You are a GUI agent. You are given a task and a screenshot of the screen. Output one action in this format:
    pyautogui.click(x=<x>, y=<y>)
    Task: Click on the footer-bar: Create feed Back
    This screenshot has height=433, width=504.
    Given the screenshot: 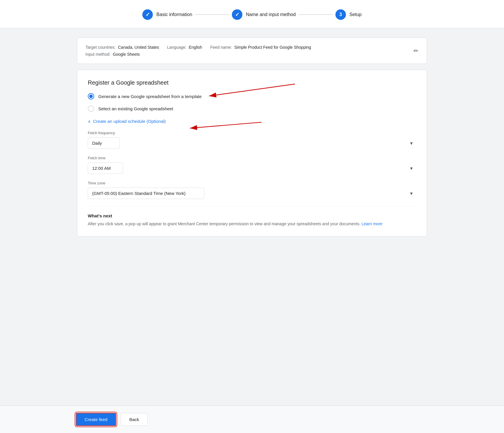 What is the action you would take?
    pyautogui.click(x=252, y=419)
    